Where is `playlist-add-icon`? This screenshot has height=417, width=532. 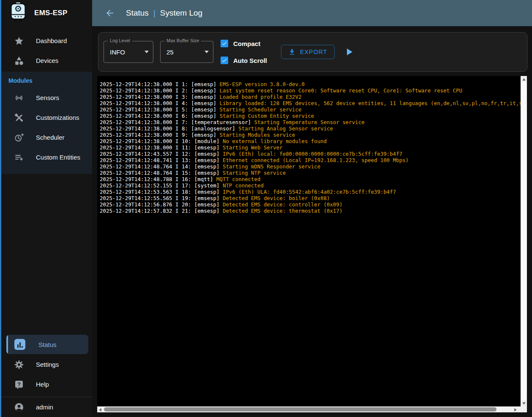 playlist-add-icon is located at coordinates (19, 157).